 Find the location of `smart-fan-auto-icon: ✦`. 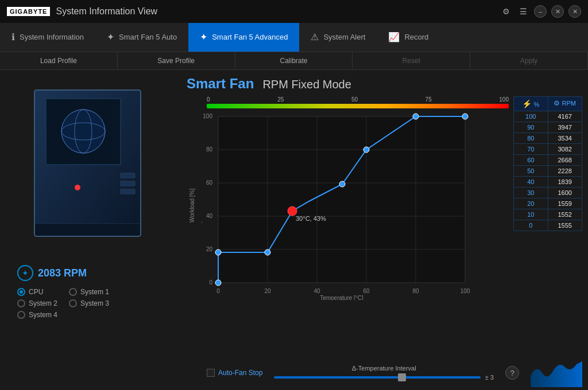

smart-fan-auto-icon: ✦ is located at coordinates (110, 37).